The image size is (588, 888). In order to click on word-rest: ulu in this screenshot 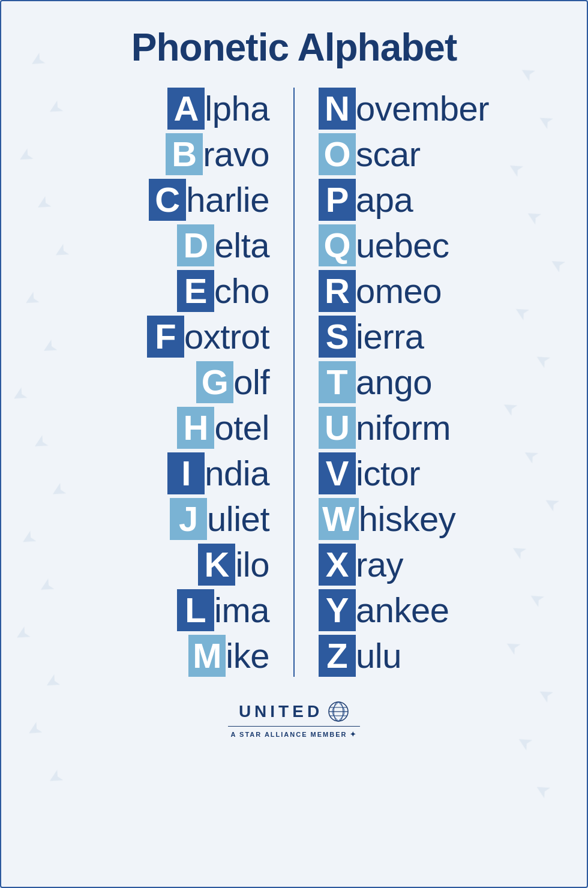, I will do `click(379, 656)`.